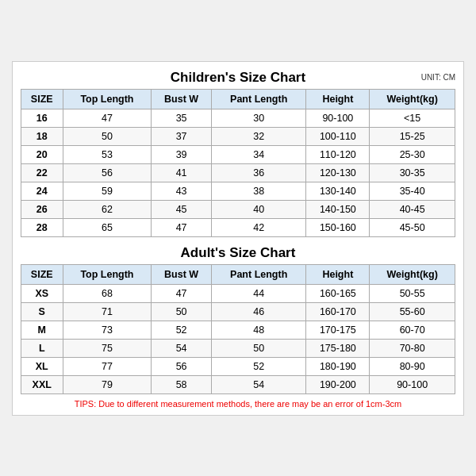 Image resolution: width=476 pixels, height=476 pixels. Describe the element at coordinates (43, 330) in the screenshot. I see `table-cell: M` at that location.